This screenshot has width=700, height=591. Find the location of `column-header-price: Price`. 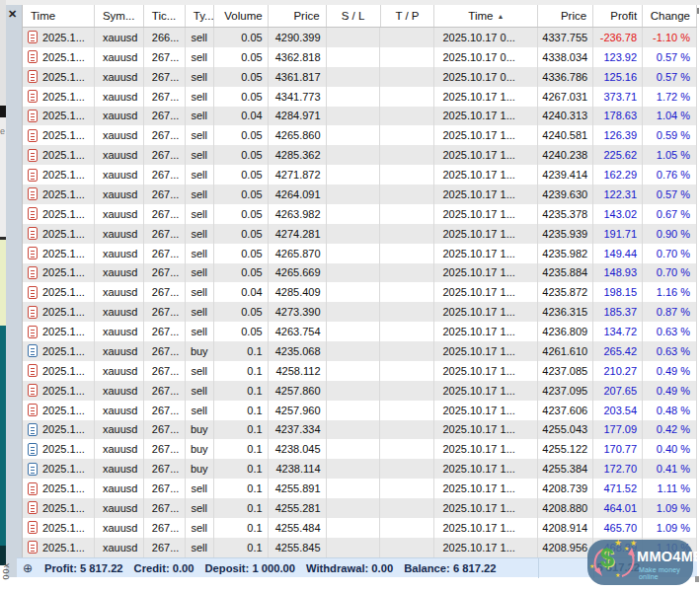

column-header-price: Price is located at coordinates (298, 16).